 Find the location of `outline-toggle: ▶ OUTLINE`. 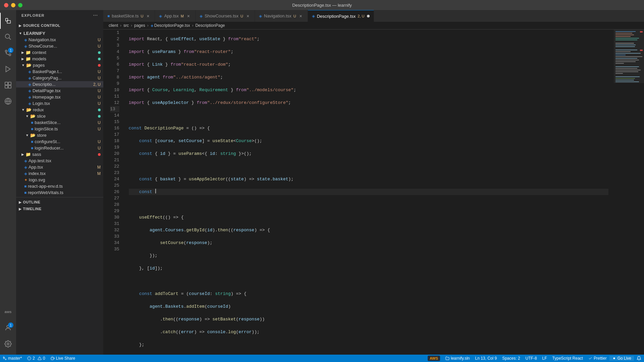

outline-toggle: ▶ OUTLINE is located at coordinates (60, 202).